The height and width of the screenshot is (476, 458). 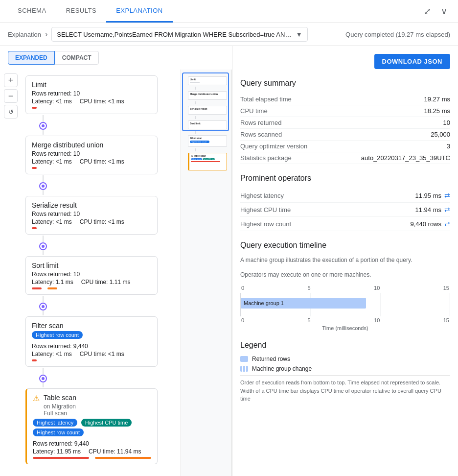 What do you see at coordinates (345, 288) in the screenshot?
I see `timeline-axis-top: 0 5 10 15` at bounding box center [345, 288].